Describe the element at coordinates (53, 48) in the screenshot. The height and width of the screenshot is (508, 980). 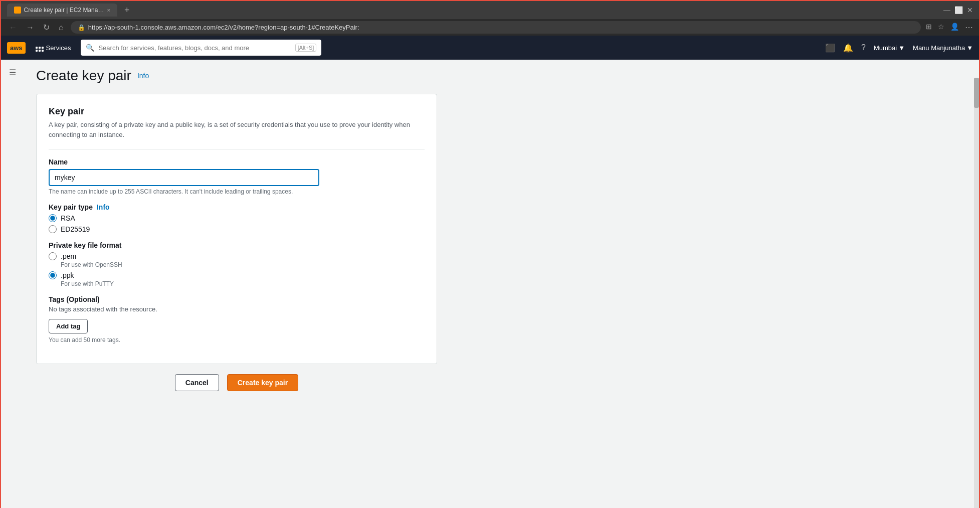
I see `services-menu-button: Services` at that location.